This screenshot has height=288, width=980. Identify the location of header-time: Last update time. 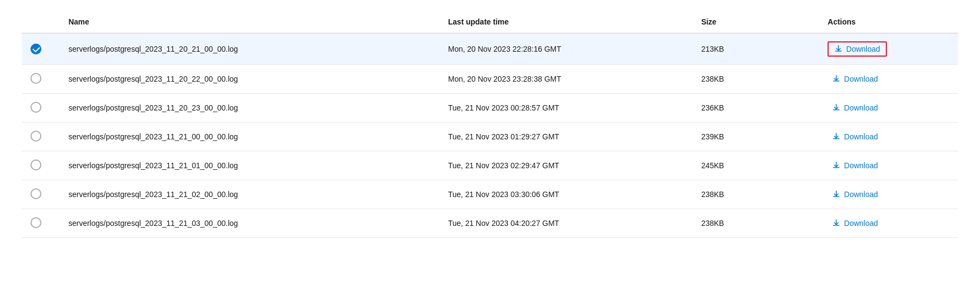
(566, 22).